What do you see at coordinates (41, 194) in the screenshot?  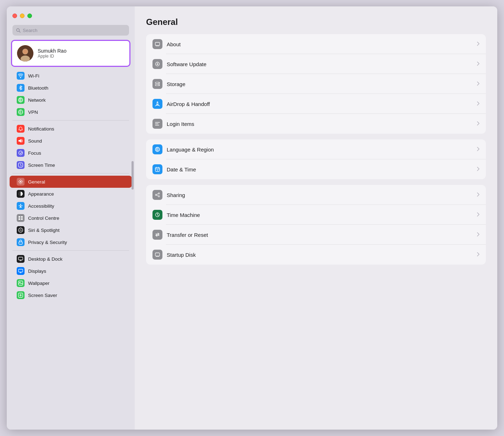 I see `sidebar-item-appearance-label: Appearance` at bounding box center [41, 194].